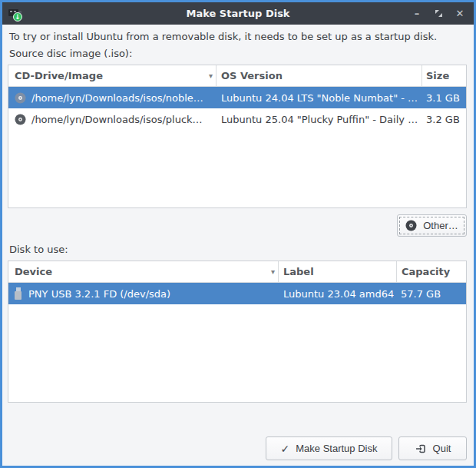 Image resolution: width=476 pixels, height=468 pixels. Describe the element at coordinates (18, 17) in the screenshot. I see `download-badge-icon: ↓` at that location.